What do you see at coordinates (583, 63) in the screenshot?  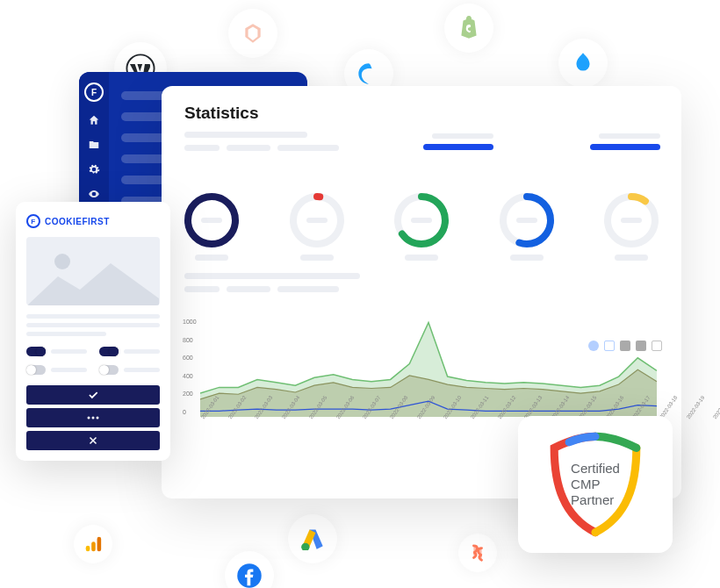 I see `drupal-icon` at bounding box center [583, 63].